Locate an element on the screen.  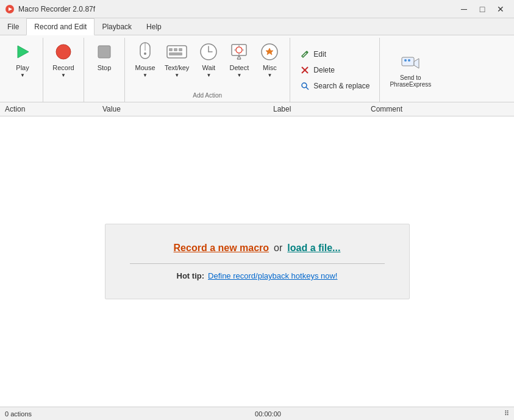
search-icon is located at coordinates (305, 86).